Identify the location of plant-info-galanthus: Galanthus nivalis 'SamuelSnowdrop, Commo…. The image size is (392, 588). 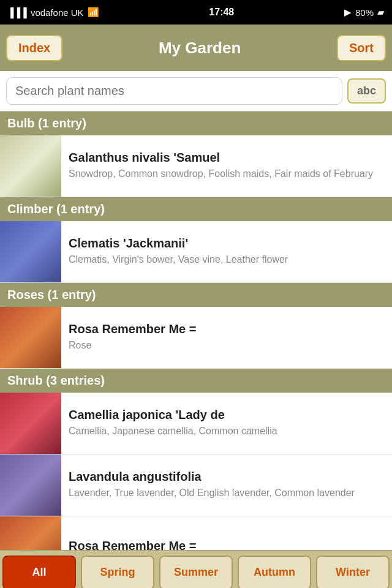
(227, 166).